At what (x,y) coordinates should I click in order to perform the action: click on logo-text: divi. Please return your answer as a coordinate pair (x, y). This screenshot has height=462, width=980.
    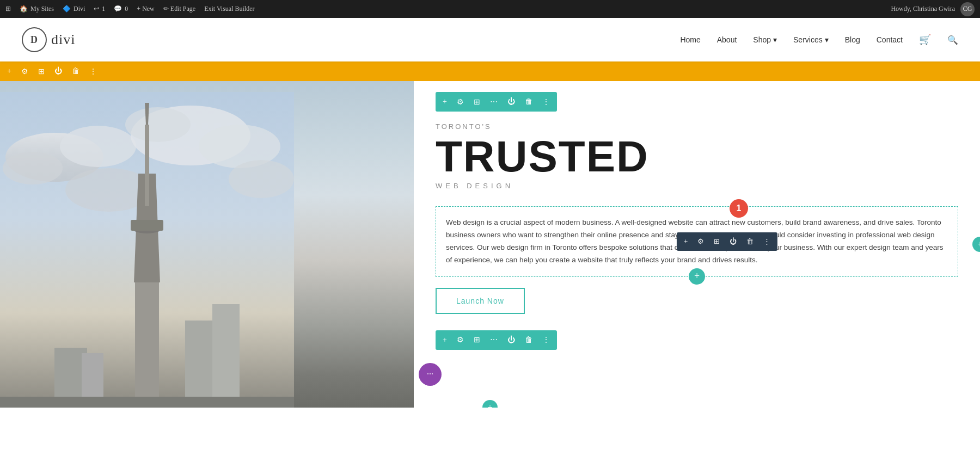
    Looking at the image, I should click on (63, 40).